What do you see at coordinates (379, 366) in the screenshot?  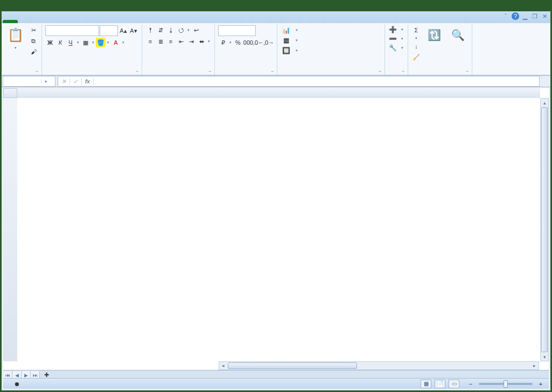 I see `horizontal-scrollbar: ◂ ▸` at bounding box center [379, 366].